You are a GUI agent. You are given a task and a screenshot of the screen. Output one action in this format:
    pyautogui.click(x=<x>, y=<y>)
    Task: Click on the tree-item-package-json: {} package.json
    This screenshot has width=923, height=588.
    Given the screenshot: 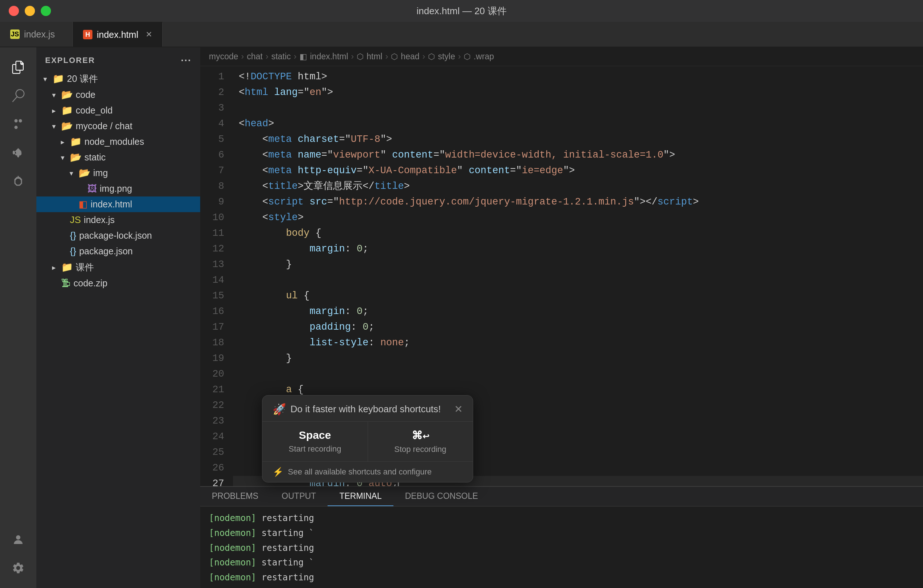 What is the action you would take?
    pyautogui.click(x=118, y=251)
    